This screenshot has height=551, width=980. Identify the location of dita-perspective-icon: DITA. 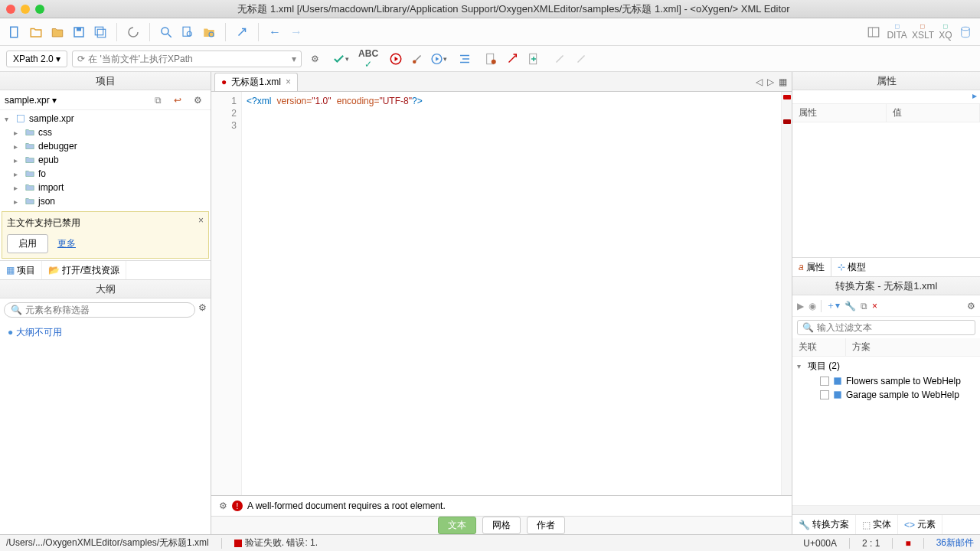
(897, 32).